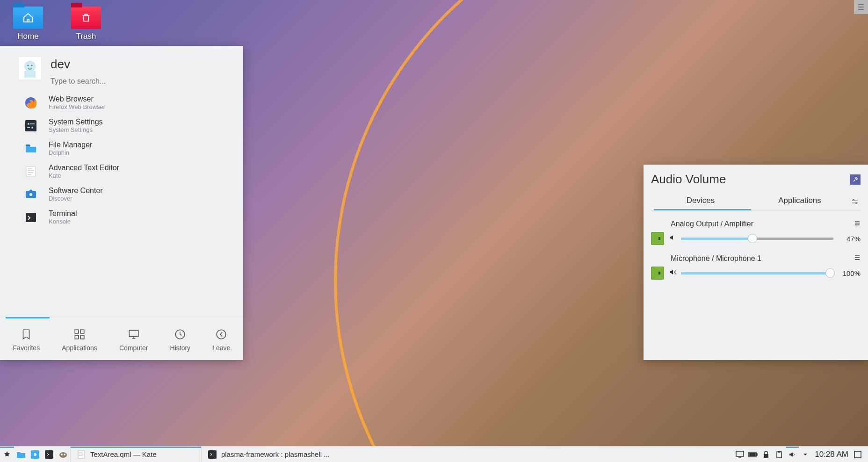 The height and width of the screenshot is (462, 868). I want to click on audio-config-button, so click(855, 202).